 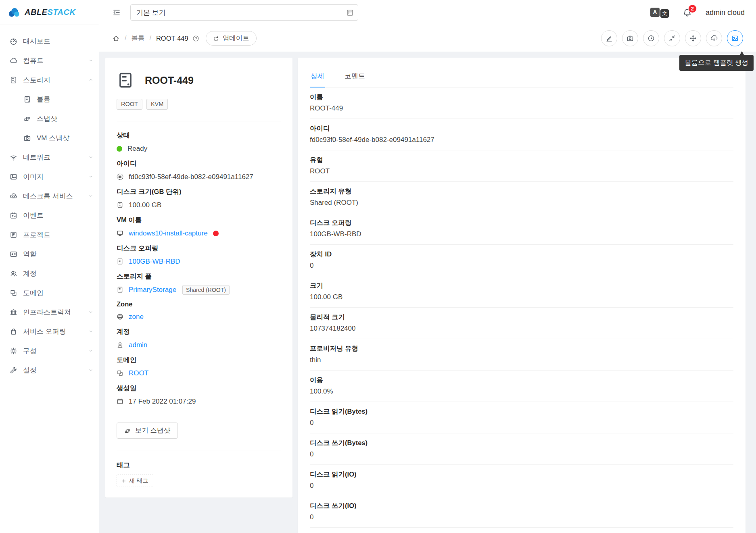 I want to click on info-label: 스토리지 풀, so click(x=199, y=277).